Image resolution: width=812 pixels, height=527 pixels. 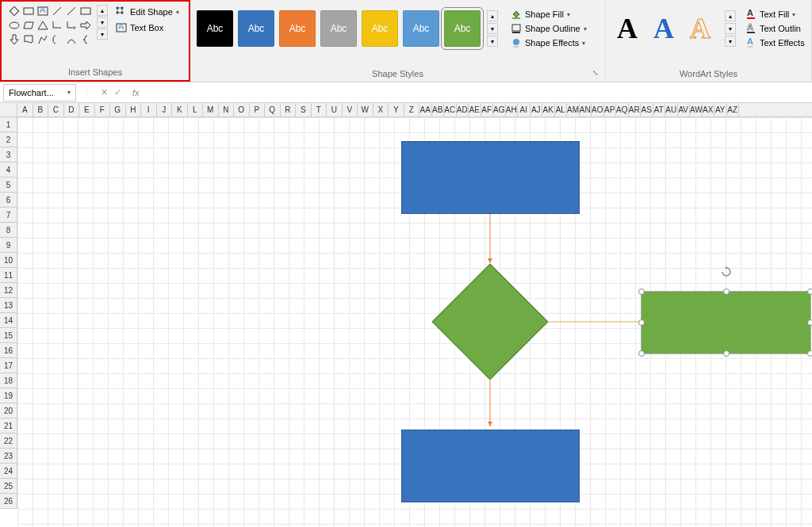 What do you see at coordinates (256, 29) in the screenshot?
I see `style-swatch-1: Abc` at bounding box center [256, 29].